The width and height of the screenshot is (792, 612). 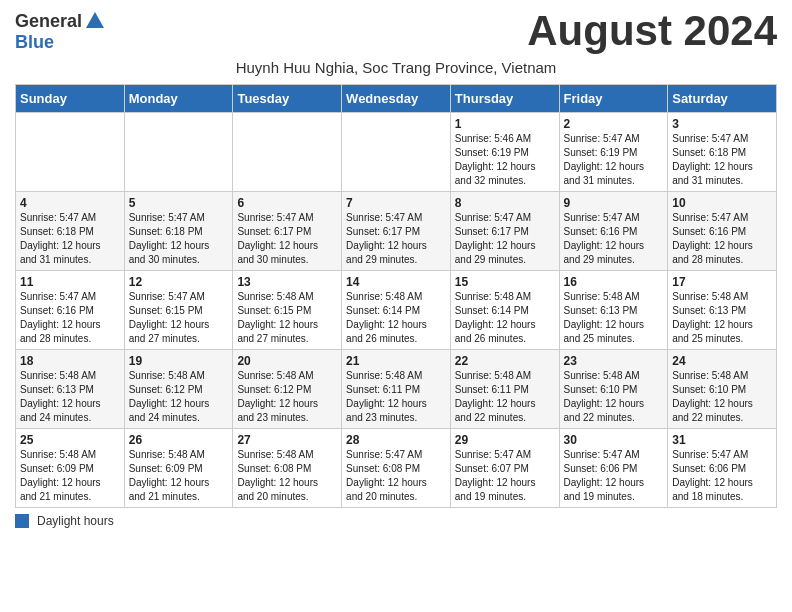 I want to click on calendar-cell: 25Sunrise: 5:48 AM Sunset: 6:09 PM Dayli…, so click(x=70, y=468).